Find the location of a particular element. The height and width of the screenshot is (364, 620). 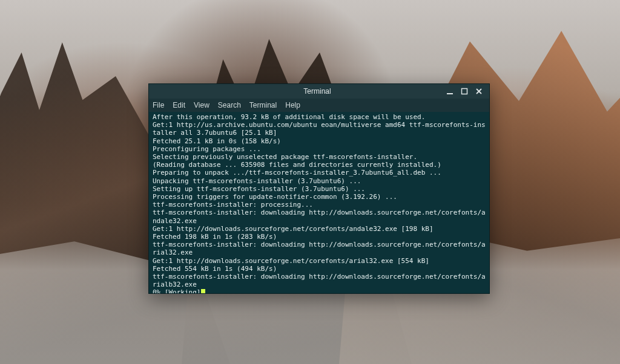

terminal-line: 0% [Working] is located at coordinates (319, 291).